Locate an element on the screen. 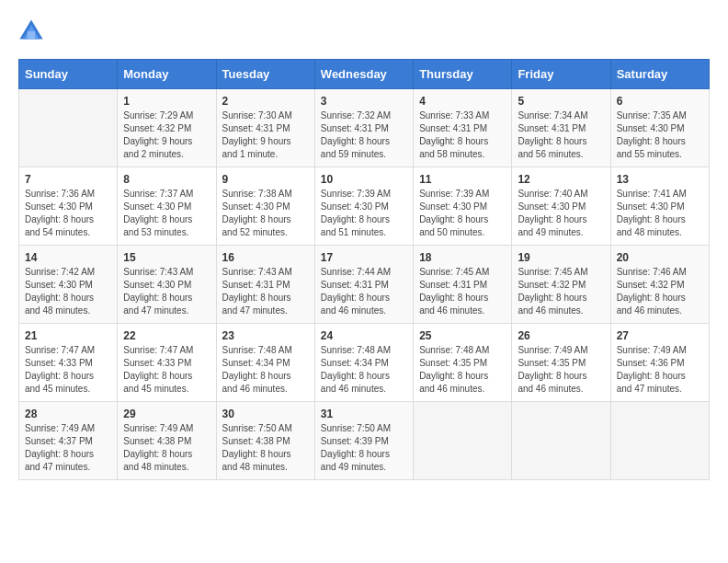  calendar-cell: 4Sunrise: 7:33 AMSunset: 4:31 PMDaylight… is located at coordinates (463, 129).